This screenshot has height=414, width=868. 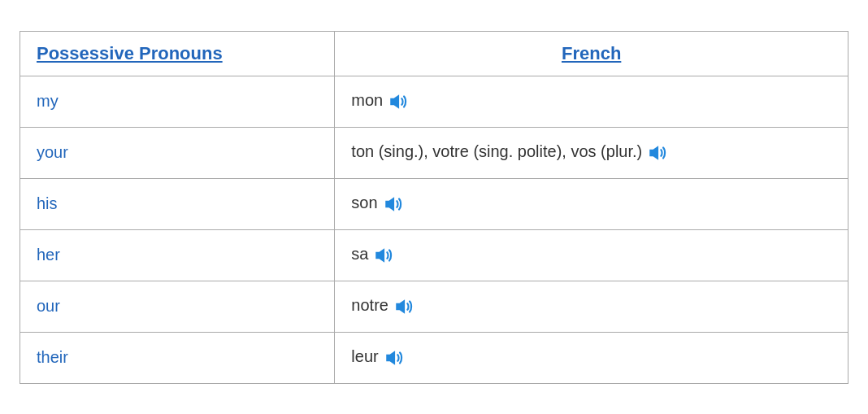 I want to click on french-text: mon, so click(x=367, y=100).